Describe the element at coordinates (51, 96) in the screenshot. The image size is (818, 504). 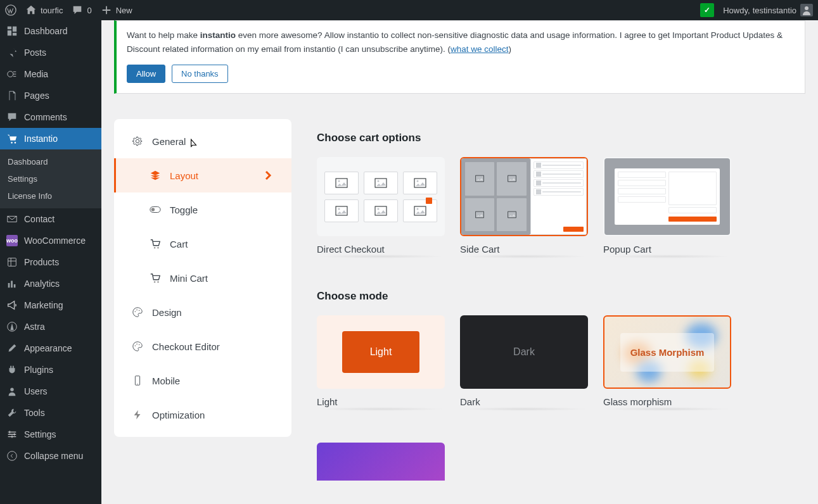
I see `sidebar-pages: Pages` at that location.